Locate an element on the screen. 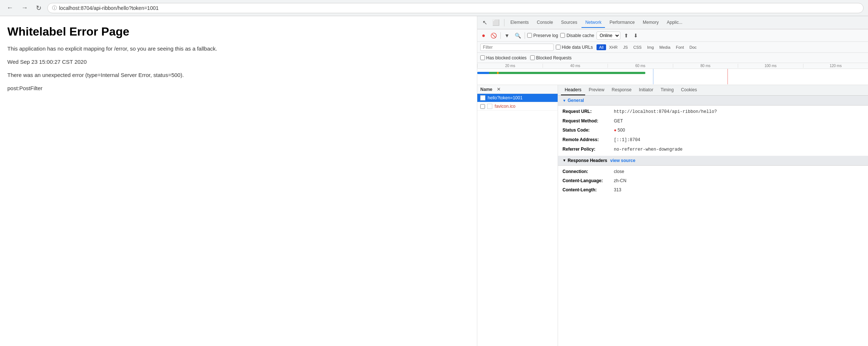 Image resolution: width=868 pixels, height=346 pixels. general-section-title: General is located at coordinates (576, 100).